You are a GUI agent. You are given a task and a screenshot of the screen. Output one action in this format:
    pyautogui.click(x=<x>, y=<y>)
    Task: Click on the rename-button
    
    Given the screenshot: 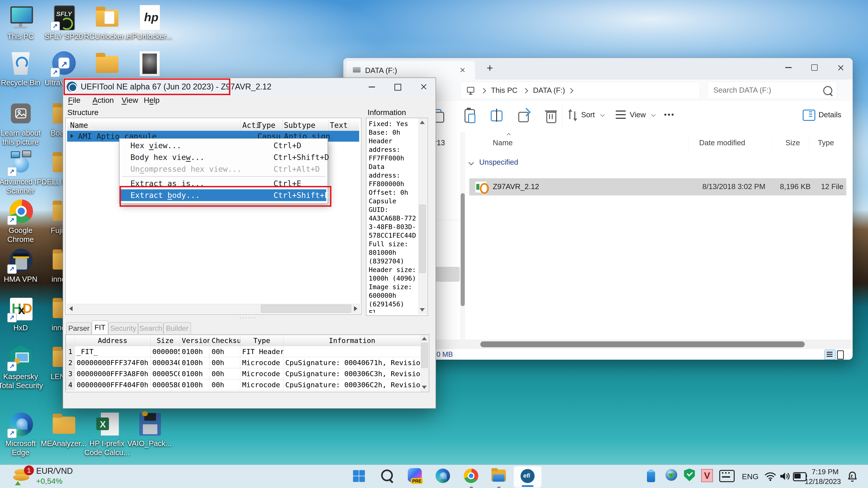 What is the action you would take?
    pyautogui.click(x=497, y=116)
    